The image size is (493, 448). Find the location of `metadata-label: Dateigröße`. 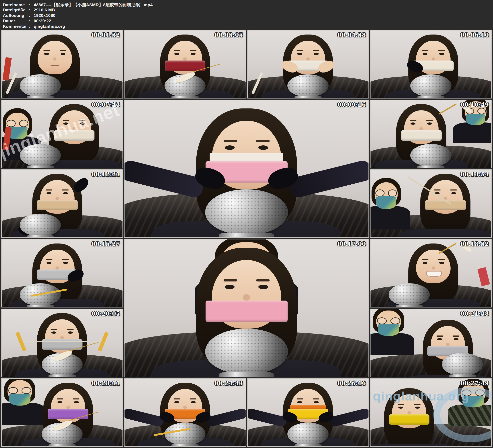

metadata-label: Dateigröße is located at coordinates (16, 10).